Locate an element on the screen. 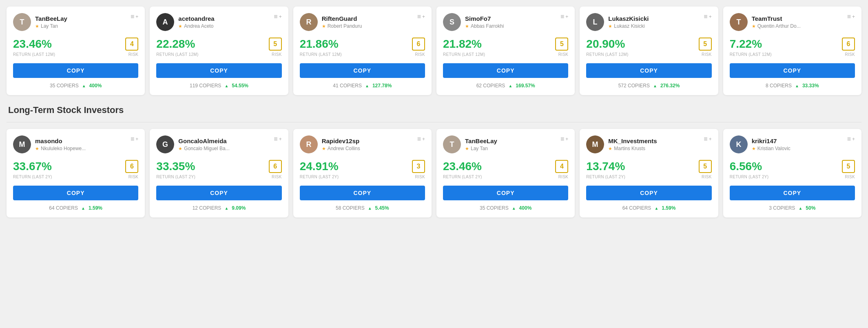 The image size is (868, 328). fullname-text: Martins Krusts is located at coordinates (630, 148).